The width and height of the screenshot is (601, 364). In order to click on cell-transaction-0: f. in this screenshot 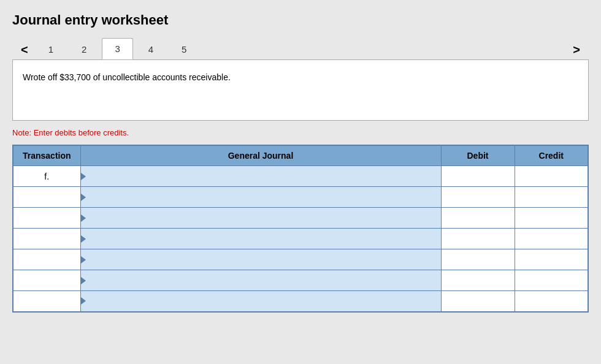, I will do `click(47, 176)`.